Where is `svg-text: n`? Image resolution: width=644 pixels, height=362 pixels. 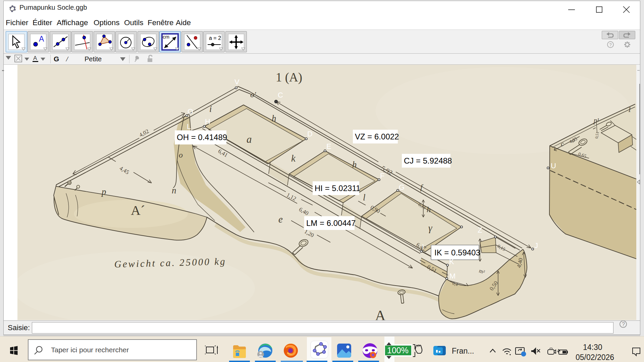 svg-text: n is located at coordinates (174, 190).